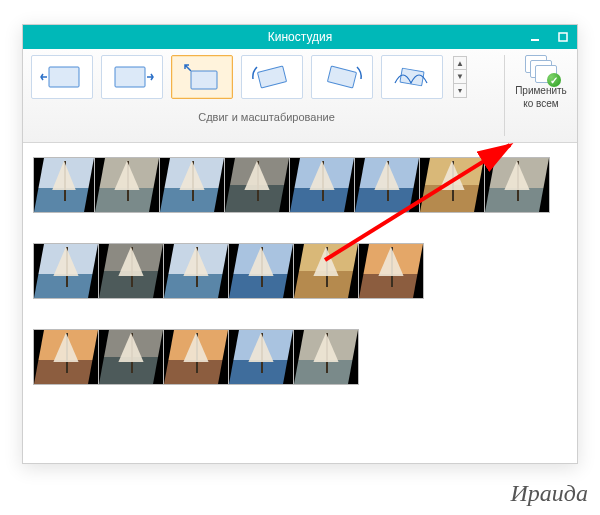  I want to click on minimize-button, so click(535, 37).